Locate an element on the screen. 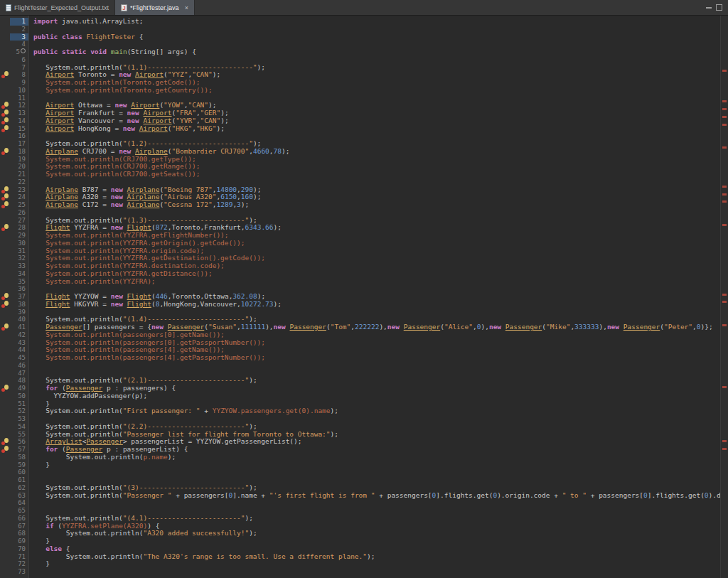 This screenshot has height=578, width=728. line-number: 24 is located at coordinates (19, 198).